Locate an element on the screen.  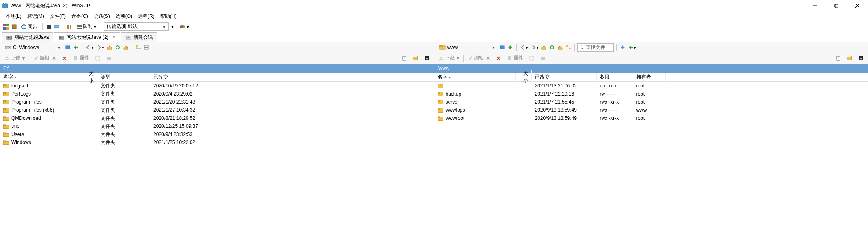
toolbar-icon-6: ▾ is located at coordinates (184, 27).